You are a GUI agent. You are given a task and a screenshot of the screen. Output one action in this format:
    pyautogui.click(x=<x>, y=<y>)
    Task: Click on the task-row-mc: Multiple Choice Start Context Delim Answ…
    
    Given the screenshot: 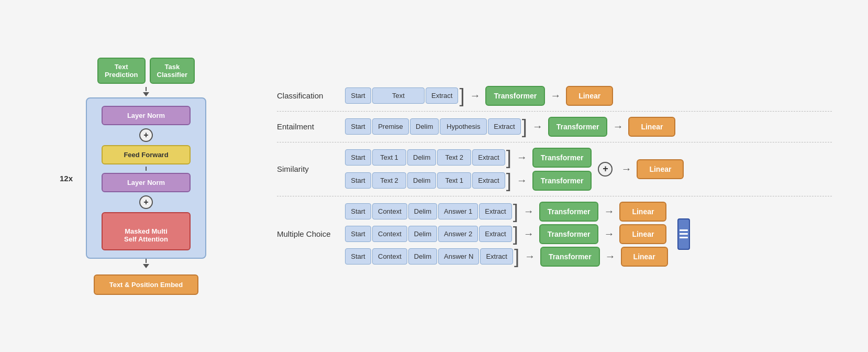 What is the action you would take?
    pyautogui.click(x=554, y=234)
    